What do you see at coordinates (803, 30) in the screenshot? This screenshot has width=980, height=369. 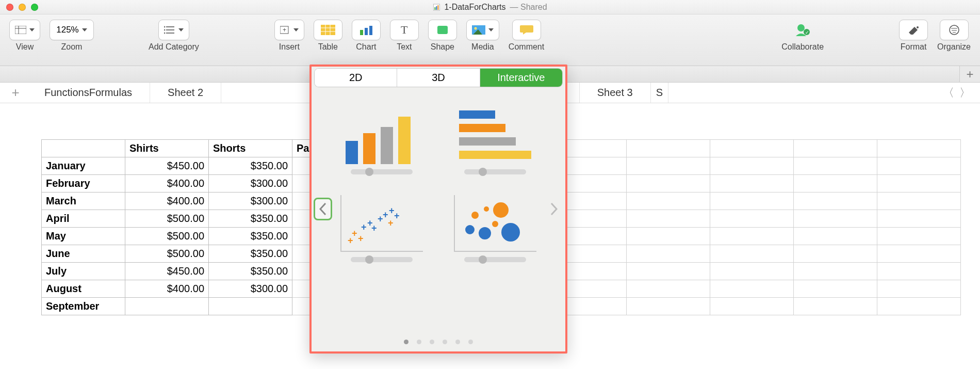 I see `collaborate-button: ✓` at bounding box center [803, 30].